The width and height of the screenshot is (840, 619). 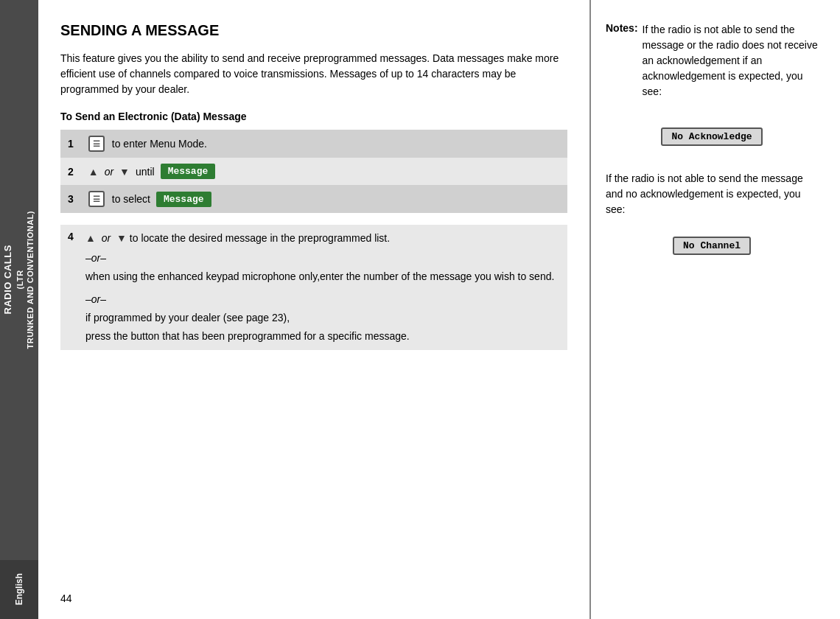 What do you see at coordinates (20, 280) in the screenshot?
I see `sidebar-ltr: (LTR` at bounding box center [20, 280].